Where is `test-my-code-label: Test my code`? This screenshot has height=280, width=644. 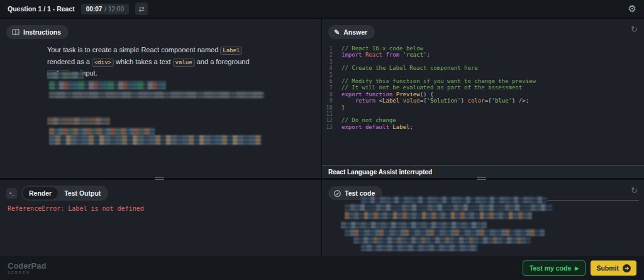
test-my-code-label: Test my code is located at coordinates (550, 268).